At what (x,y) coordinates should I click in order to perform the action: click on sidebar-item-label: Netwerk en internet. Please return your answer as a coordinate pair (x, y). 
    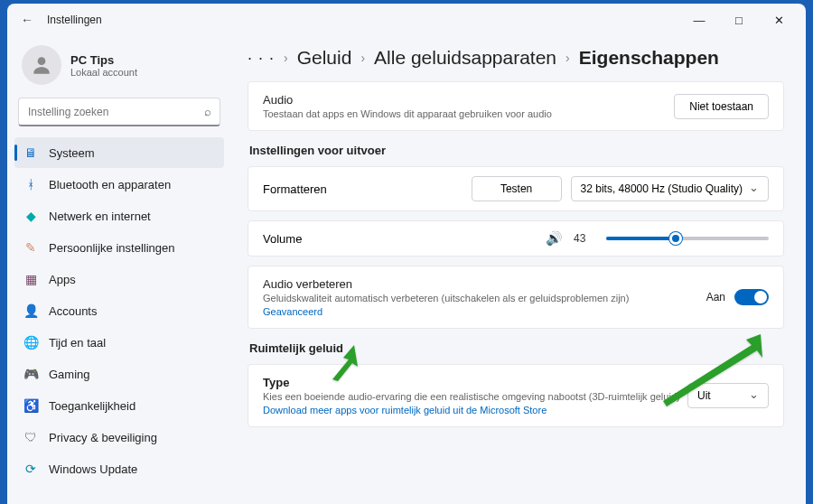
    Looking at the image, I should click on (99, 217).